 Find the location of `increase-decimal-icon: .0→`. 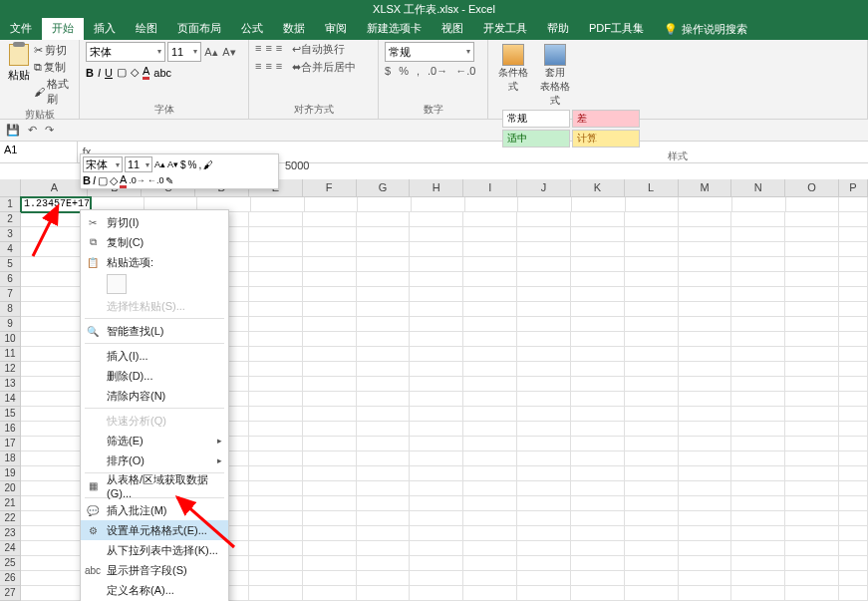

increase-decimal-icon: .0→ is located at coordinates (437, 71).